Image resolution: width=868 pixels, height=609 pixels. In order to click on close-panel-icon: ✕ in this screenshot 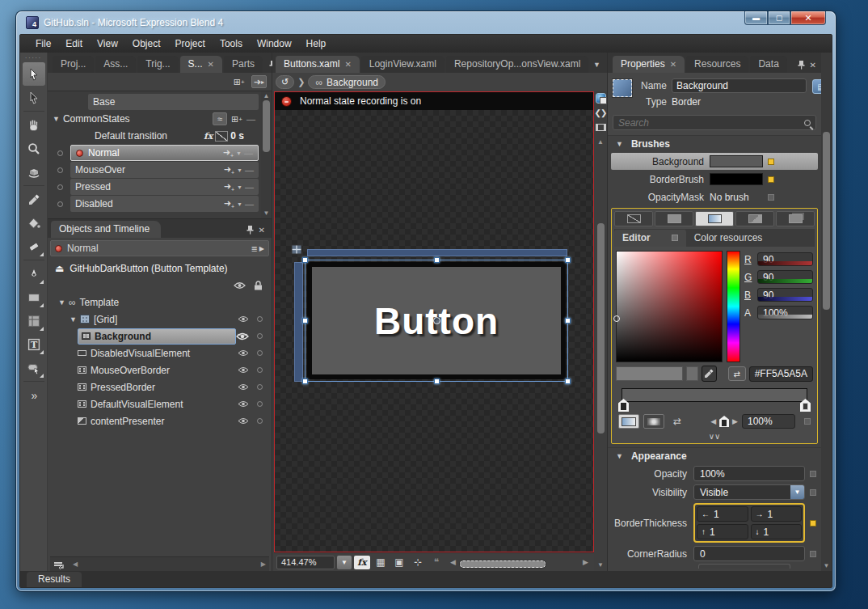, I will do `click(262, 230)`.